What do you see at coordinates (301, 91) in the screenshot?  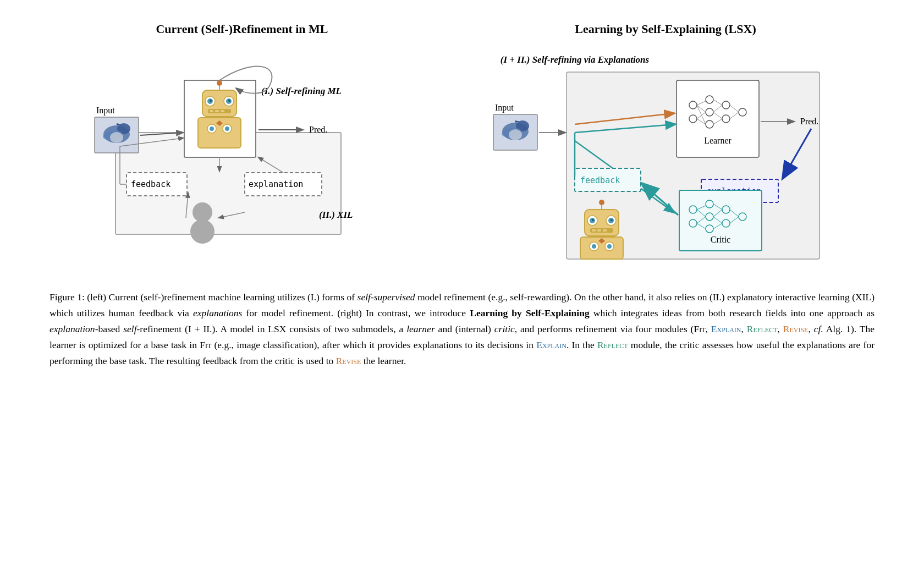 I see `self-refining-label: (I.) Self-refining ML` at bounding box center [301, 91].